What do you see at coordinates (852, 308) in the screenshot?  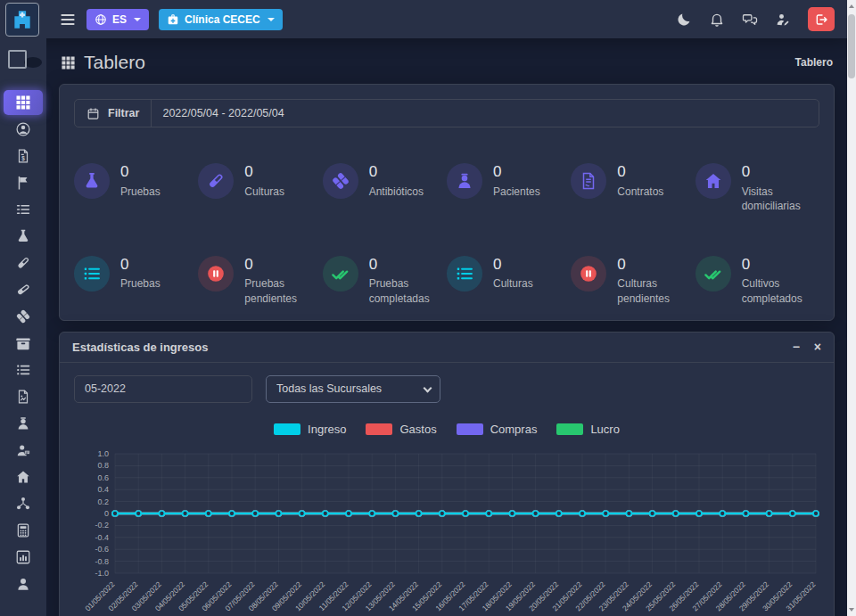 I see `scrollbar` at bounding box center [852, 308].